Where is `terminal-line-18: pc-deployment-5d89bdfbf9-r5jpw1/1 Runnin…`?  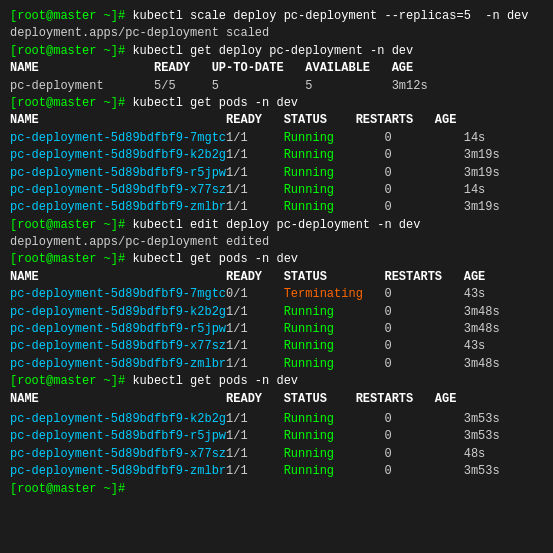 terminal-line-18: pc-deployment-5d89bdfbf9-r5jpw1/1 Runnin… is located at coordinates (276, 330).